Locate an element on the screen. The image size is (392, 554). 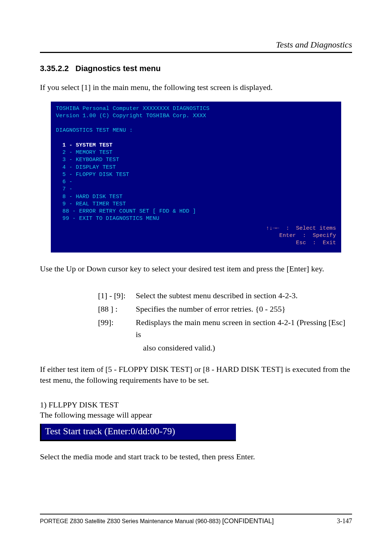
after-screenshot-text: Use the Up or Down cursor key to select … is located at coordinates (196, 269).